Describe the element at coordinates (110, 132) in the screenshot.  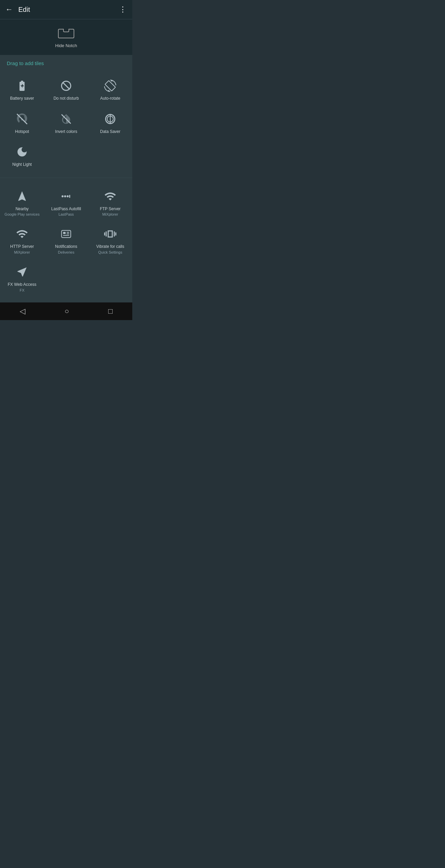
I see `data-saver-label: Data Saver` at that location.